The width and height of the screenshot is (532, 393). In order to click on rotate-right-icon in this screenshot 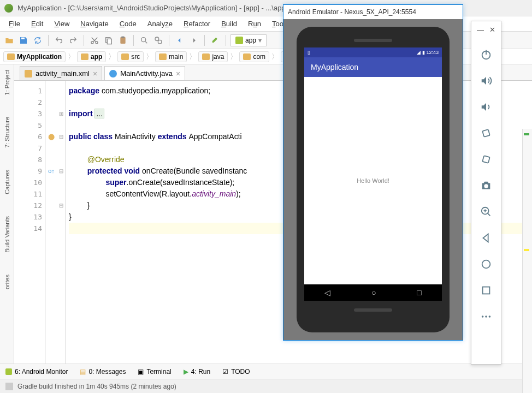, I will do `click(486, 159)`.